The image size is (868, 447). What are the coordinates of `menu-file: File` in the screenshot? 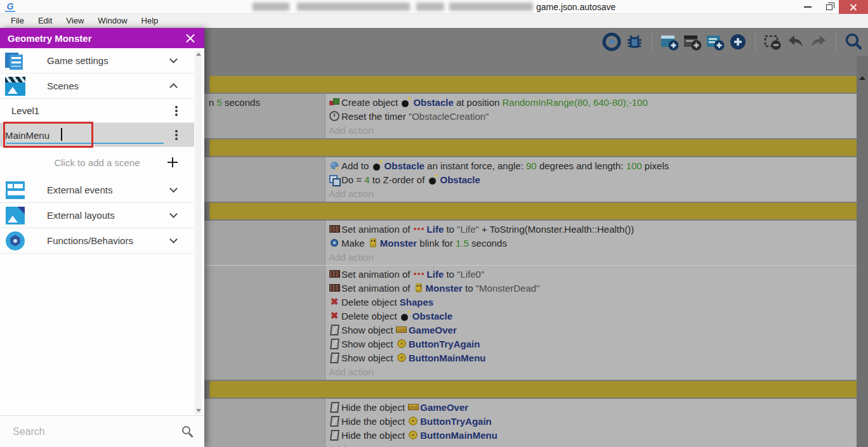 It's located at (18, 21).